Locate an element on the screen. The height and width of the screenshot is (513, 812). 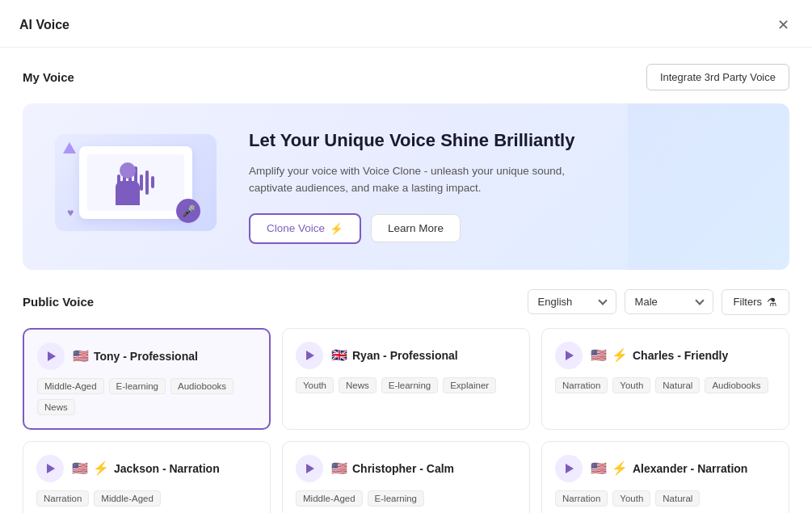
voice-name-row: 🇺🇸 ⚡ Jackson - Narration is located at coordinates (145, 469).